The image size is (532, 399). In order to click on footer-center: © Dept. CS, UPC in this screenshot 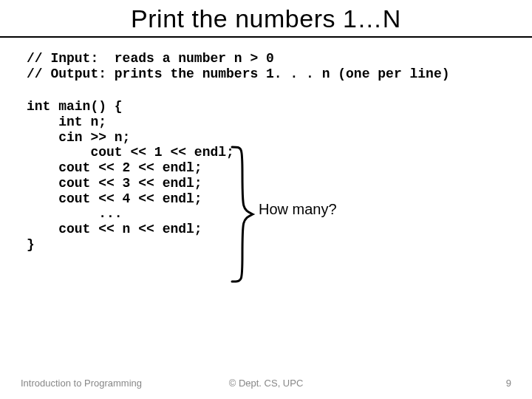, I will do `click(266, 383)`.